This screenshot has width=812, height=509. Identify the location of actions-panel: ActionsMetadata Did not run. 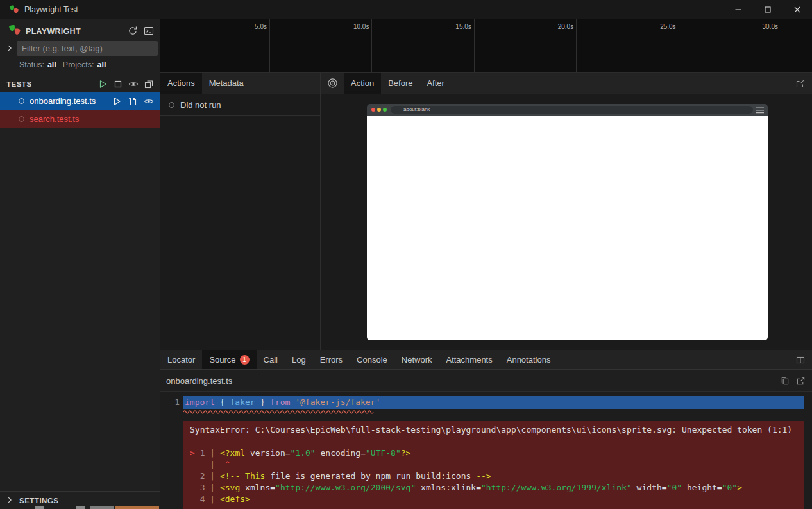
(241, 211).